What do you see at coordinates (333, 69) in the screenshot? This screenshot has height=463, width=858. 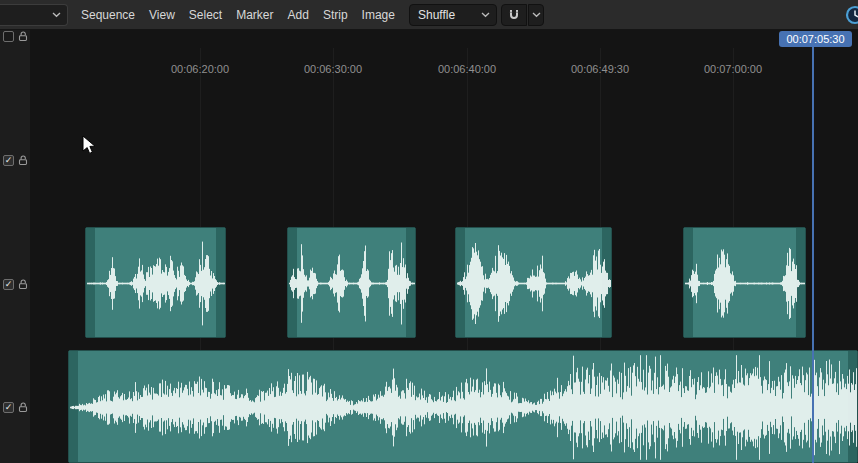 I see `timecode-label: 00:06:30:00` at bounding box center [333, 69].